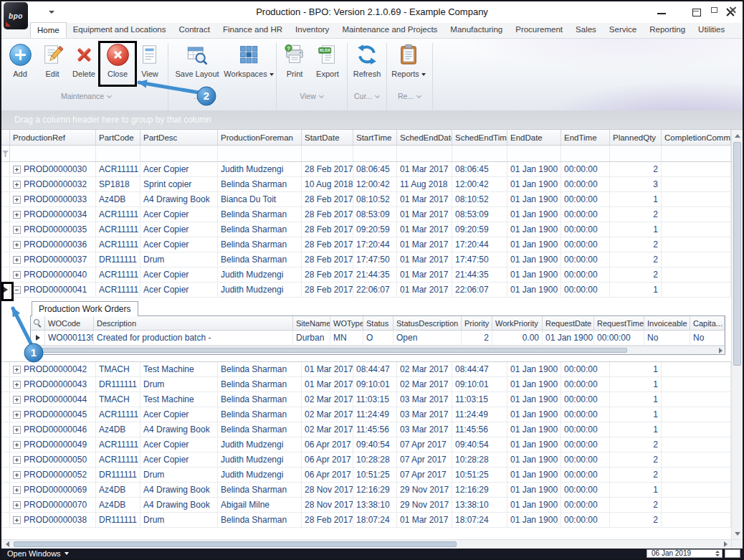  What do you see at coordinates (518, 338) in the screenshot?
I see `cell: 0.00` at bounding box center [518, 338].